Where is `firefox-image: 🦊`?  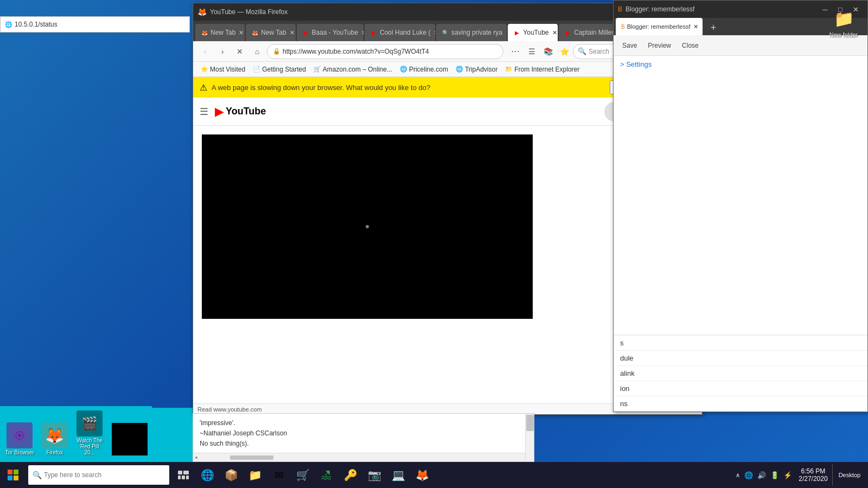 firefox-image: 🦊 is located at coordinates (55, 435).